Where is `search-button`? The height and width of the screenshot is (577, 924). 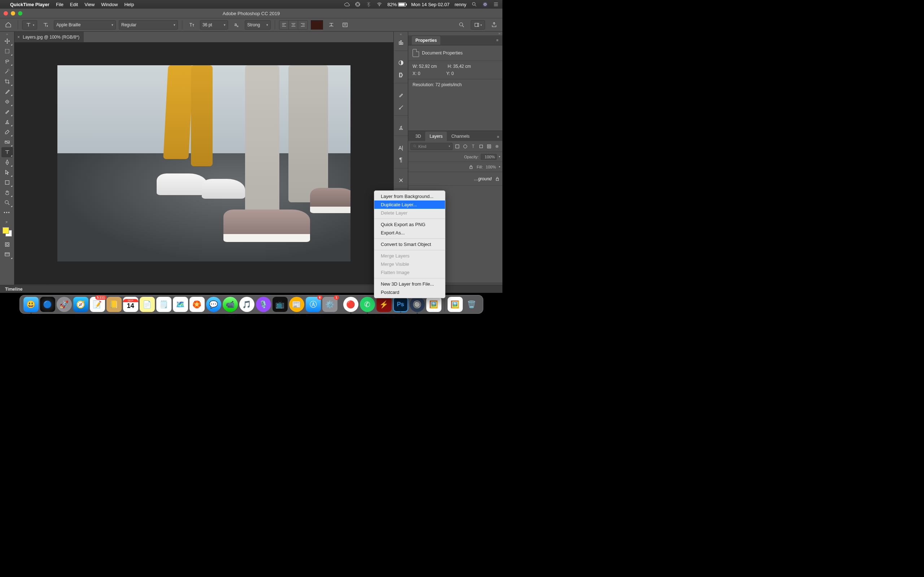
search-button is located at coordinates (462, 25).